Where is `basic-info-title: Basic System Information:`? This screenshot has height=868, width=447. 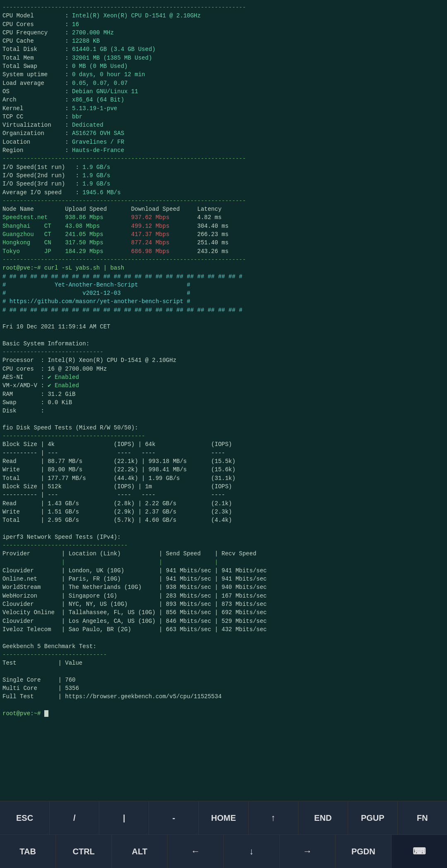 basic-info-title: Basic System Information: is located at coordinates (223, 344).